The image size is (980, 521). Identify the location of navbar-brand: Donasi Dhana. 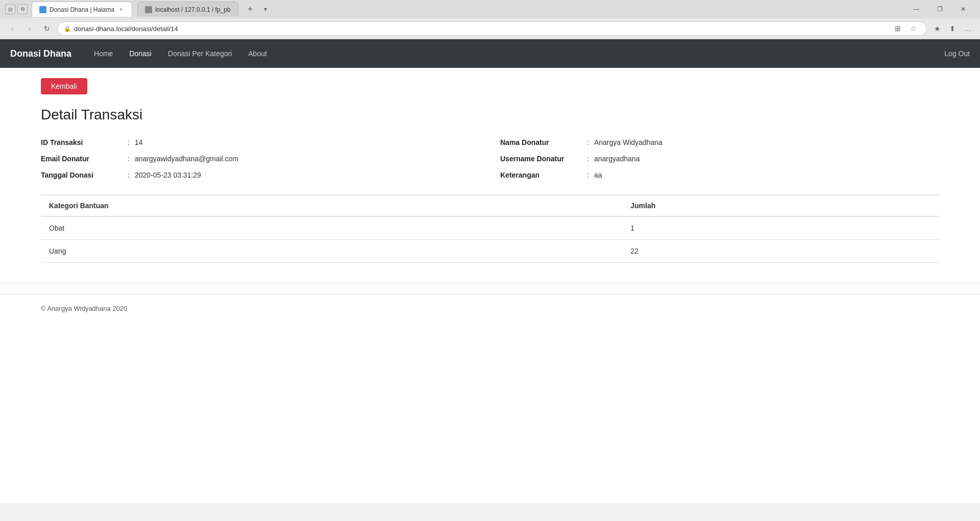
(41, 54).